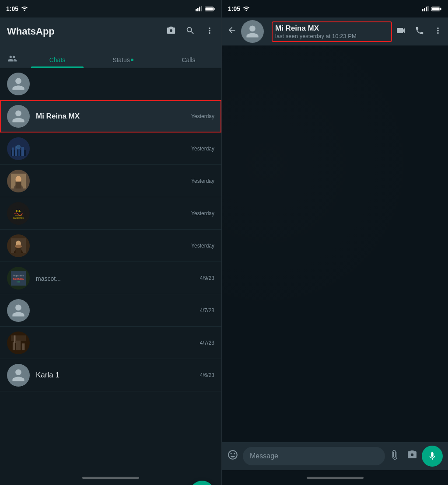  I want to click on back-button, so click(232, 31).